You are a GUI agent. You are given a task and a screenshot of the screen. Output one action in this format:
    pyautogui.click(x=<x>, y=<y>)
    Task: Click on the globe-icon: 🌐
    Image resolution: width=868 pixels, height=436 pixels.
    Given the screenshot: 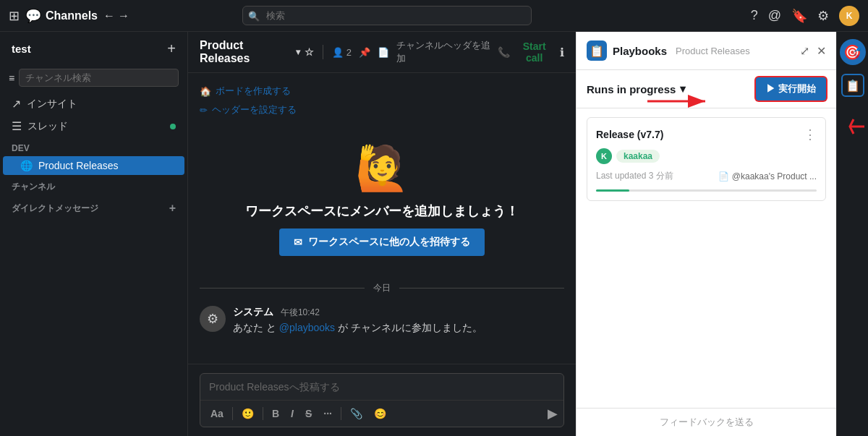 What is the action you would take?
    pyautogui.click(x=26, y=166)
    